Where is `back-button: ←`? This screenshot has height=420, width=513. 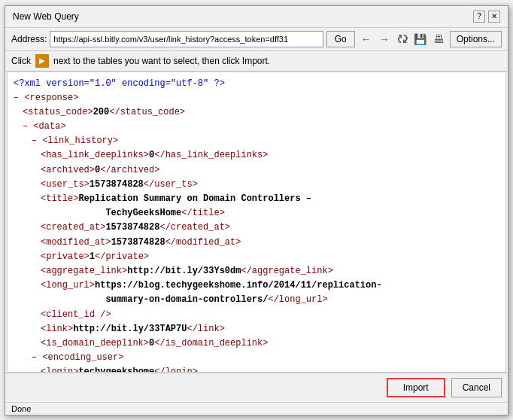 back-button: ← is located at coordinates (366, 39).